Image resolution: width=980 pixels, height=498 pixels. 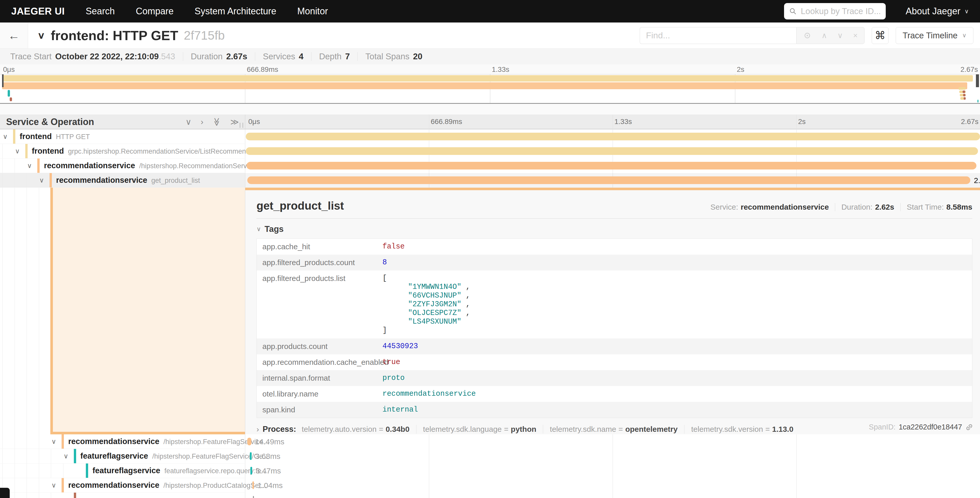 I want to click on span-tree-row: ∨frontendgrpc.hipstershop.Recommendation…, so click(x=123, y=151).